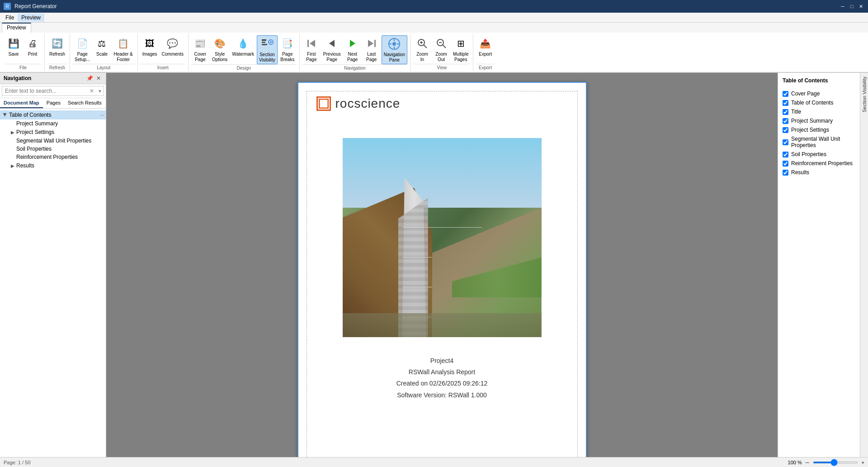 Image resolution: width=868 pixels, height=467 pixels. I want to click on ribbon-group-insert: 🖼 Images 💬 Comments Insert, so click(163, 52).